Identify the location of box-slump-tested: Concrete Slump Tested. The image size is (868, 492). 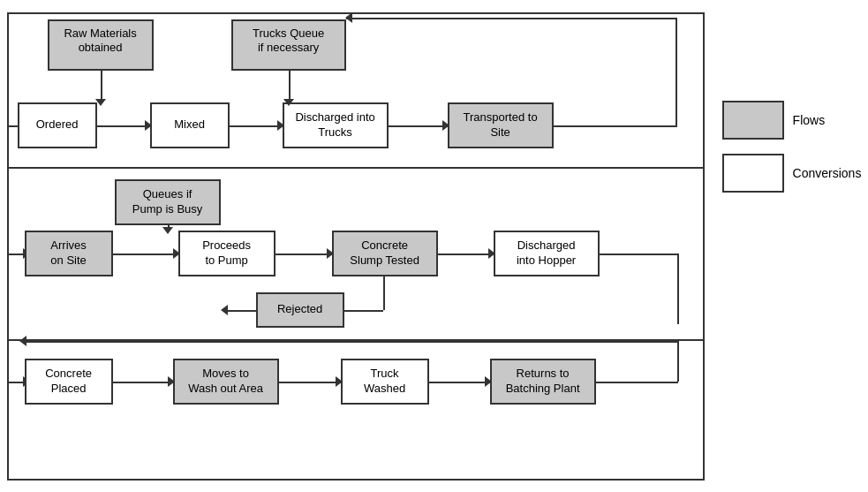
(385, 254).